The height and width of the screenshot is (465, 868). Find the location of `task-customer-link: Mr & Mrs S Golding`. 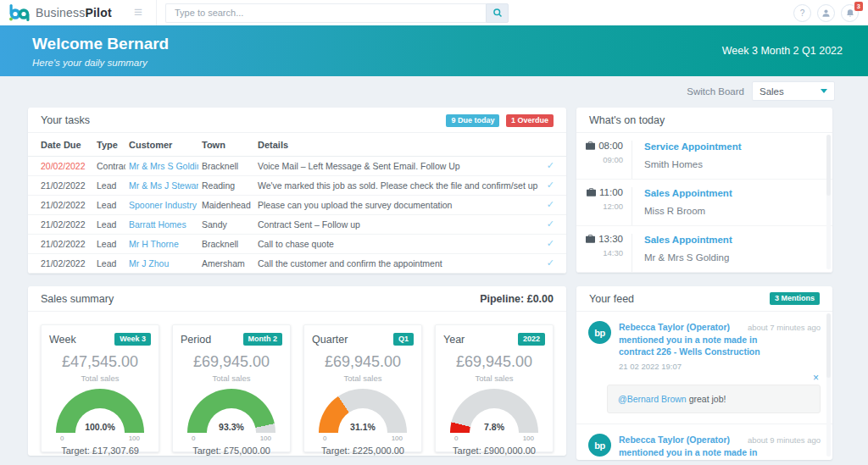

task-customer-link: Mr & Mrs S Golding is located at coordinates (162, 166).